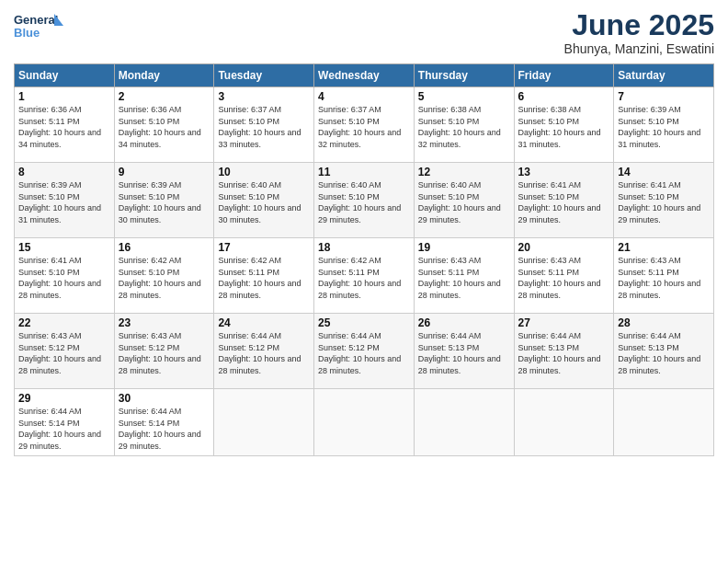 The width and height of the screenshot is (728, 563). What do you see at coordinates (564, 201) in the screenshot?
I see `table-row: 13Sunrise: 6:41 AMSunset: 5:10 PMDayligh…` at bounding box center [564, 201].